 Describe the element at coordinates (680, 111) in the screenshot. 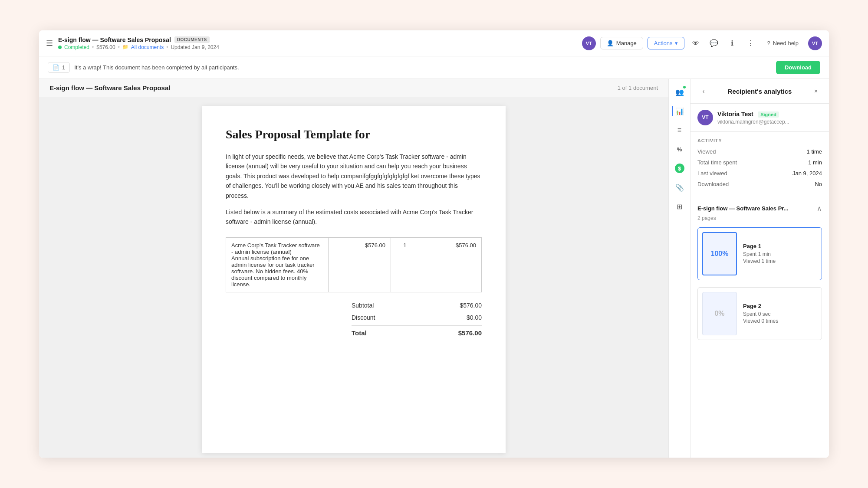

I see `analytics-icon-btn: 📊` at that location.